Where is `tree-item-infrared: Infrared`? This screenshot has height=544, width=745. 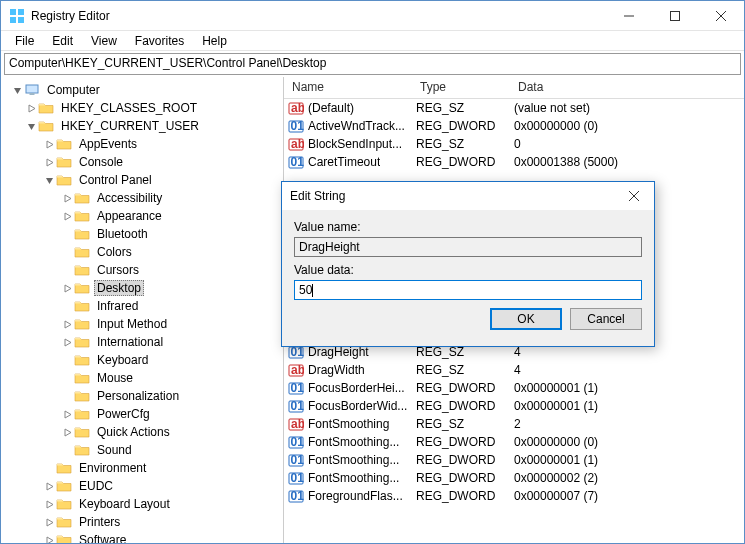 tree-item-infrared: Infrared is located at coordinates (146, 306).